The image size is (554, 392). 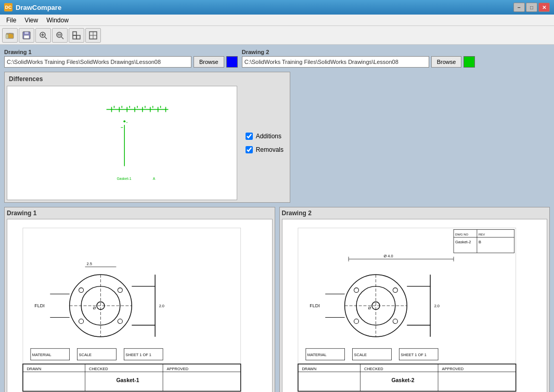 What do you see at coordinates (532, 7) in the screenshot?
I see `maximize-button: □` at bounding box center [532, 7].